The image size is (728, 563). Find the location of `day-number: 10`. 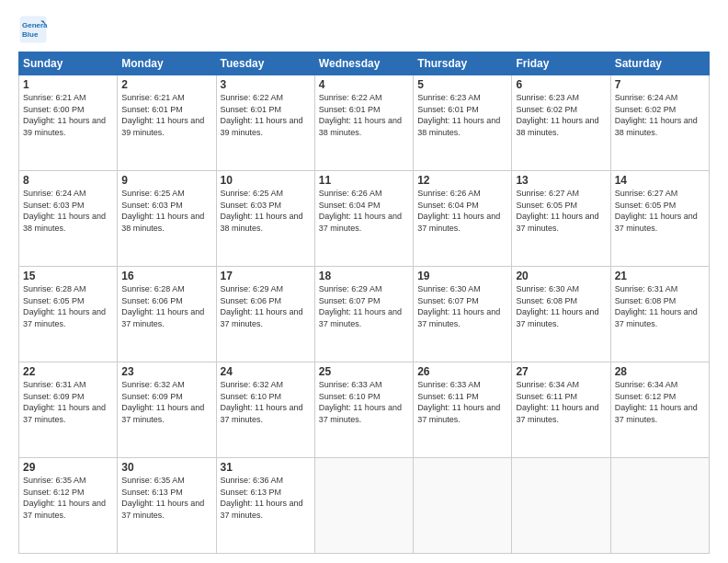

day-number: 10 is located at coordinates (266, 180).